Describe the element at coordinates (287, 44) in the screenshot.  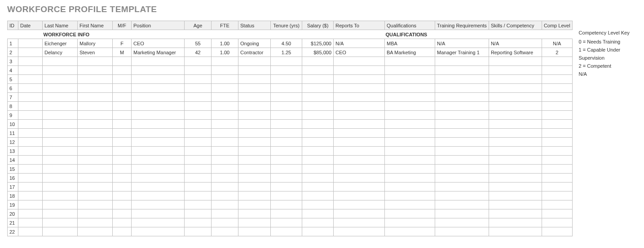
I see `cell-tenure: 4.50` at that location.